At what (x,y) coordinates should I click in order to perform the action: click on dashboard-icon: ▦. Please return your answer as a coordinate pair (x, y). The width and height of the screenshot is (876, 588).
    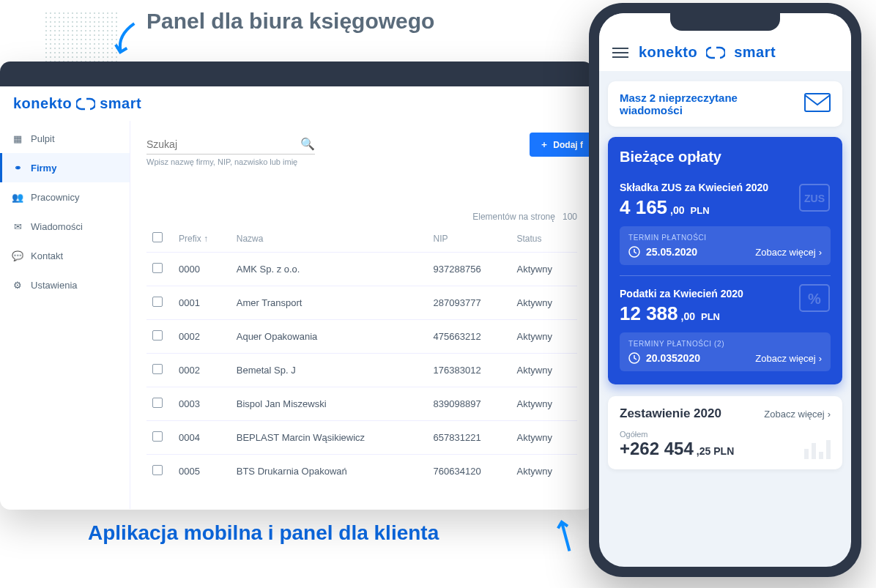
    Looking at the image, I should click on (18, 138).